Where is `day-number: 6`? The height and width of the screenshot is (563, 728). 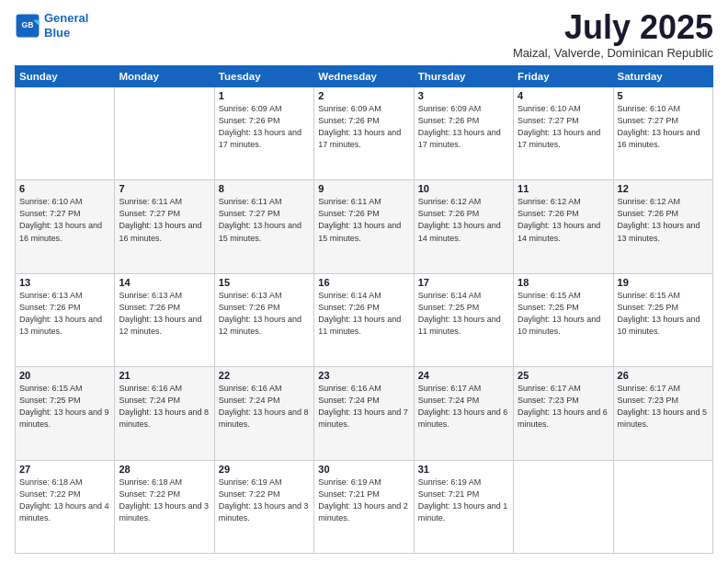 day-number: 6 is located at coordinates (64, 189).